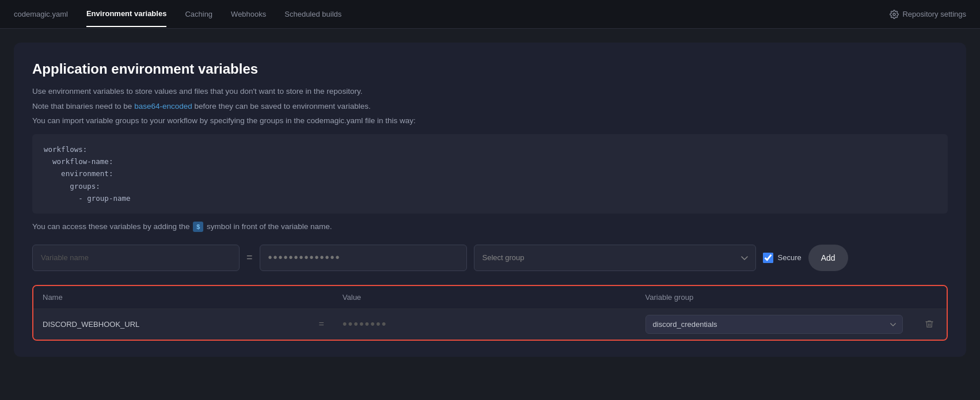 The height and width of the screenshot is (400, 980). I want to click on top-nav: codemagic.yaml Environment variables Cac…, so click(490, 14).